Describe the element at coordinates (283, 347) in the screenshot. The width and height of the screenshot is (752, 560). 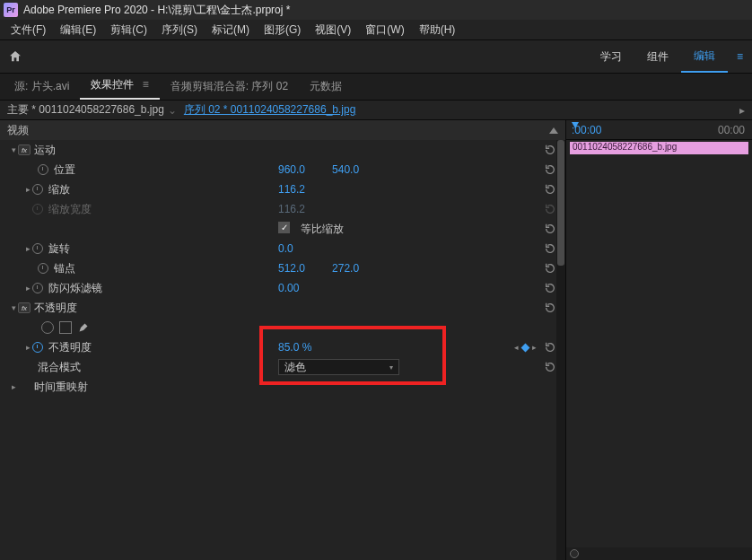
I see `prop-opacity-value: ▸ 不透明度 85.0 % ◂▸` at that location.